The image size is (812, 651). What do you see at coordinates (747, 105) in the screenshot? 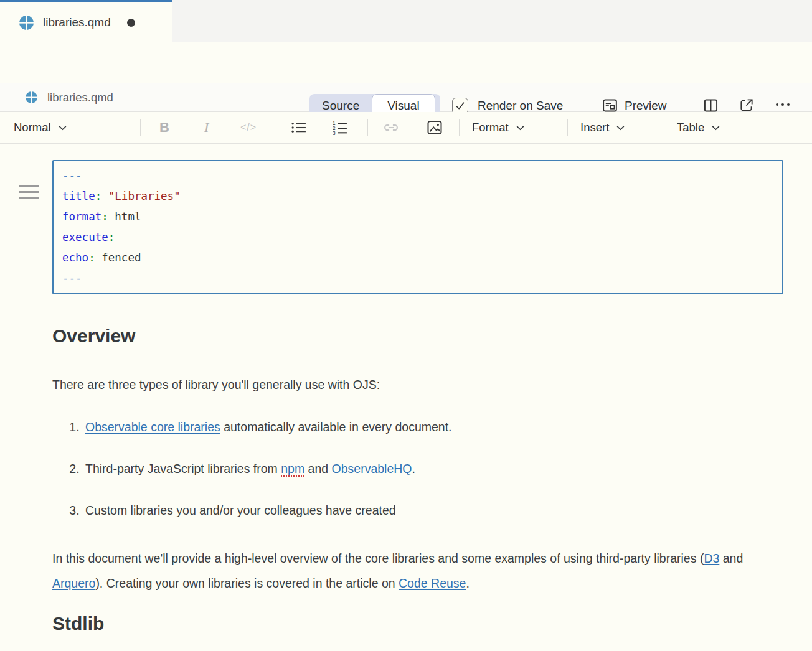
I see `open-external-button` at bounding box center [747, 105].